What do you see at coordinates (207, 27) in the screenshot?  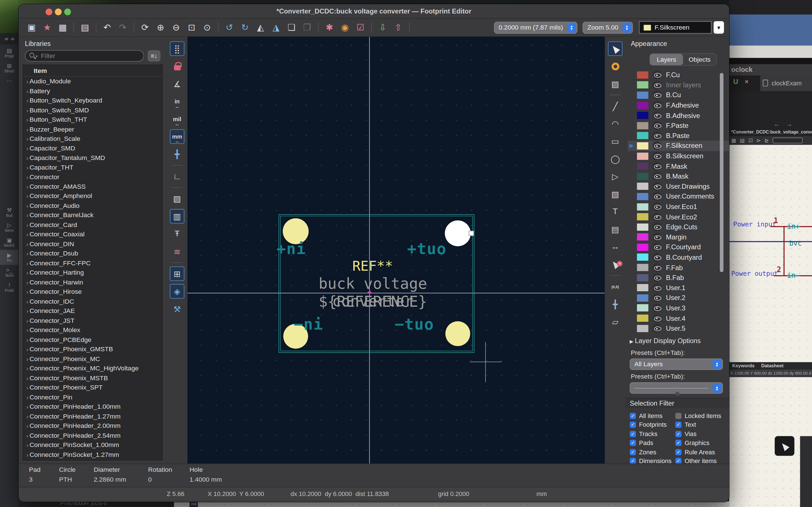 I see `zoom-selection-button: ⊙` at bounding box center [207, 27].